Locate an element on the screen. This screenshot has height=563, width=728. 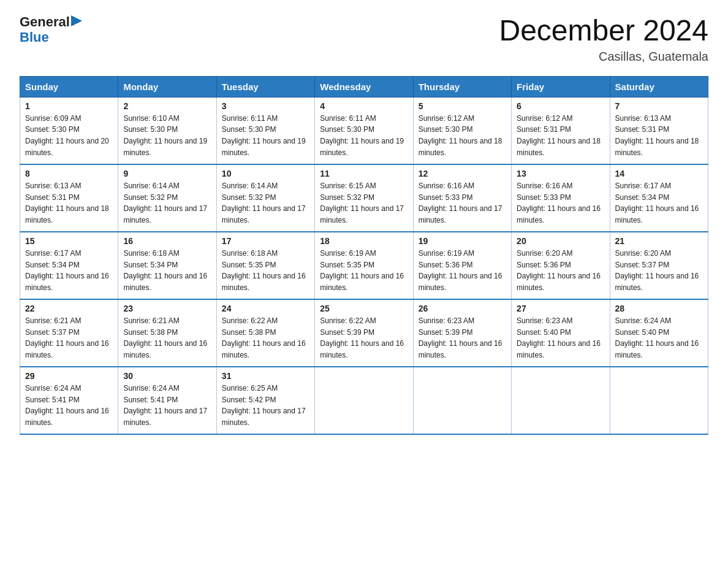
table-row: 4 Sunrise: 6:11 AMSunset: 5:30 PMDayligh… is located at coordinates (364, 131).